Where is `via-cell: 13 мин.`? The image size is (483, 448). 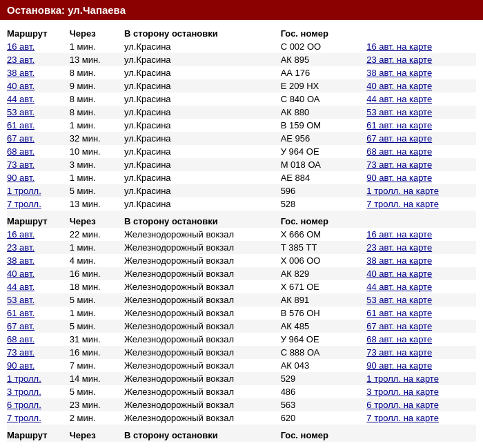 via-cell: 13 мин. is located at coordinates (97, 59).